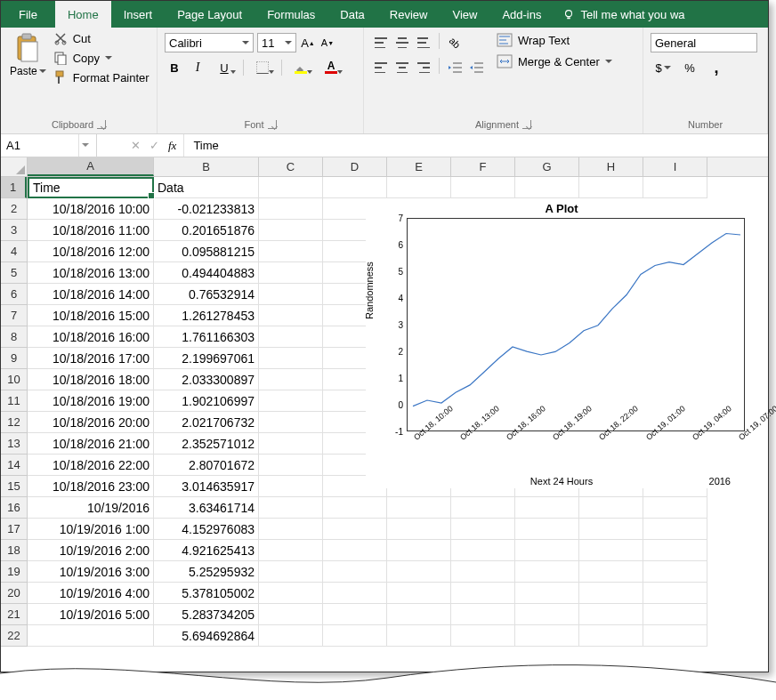 This screenshot has width=776, height=700. Describe the element at coordinates (91, 487) in the screenshot. I see `cell-A15: 10/18/2016 23:00` at that location.